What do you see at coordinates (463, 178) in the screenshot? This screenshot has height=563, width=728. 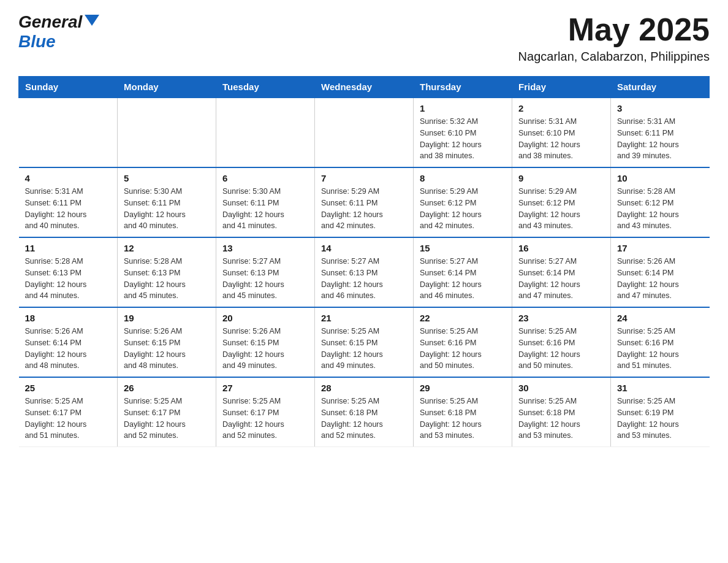 I see `day-number: 8` at bounding box center [463, 178].